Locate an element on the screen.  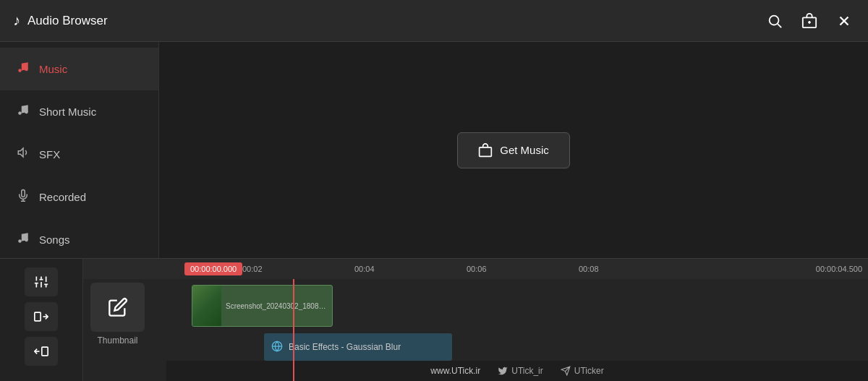
playhead is located at coordinates (294, 330).